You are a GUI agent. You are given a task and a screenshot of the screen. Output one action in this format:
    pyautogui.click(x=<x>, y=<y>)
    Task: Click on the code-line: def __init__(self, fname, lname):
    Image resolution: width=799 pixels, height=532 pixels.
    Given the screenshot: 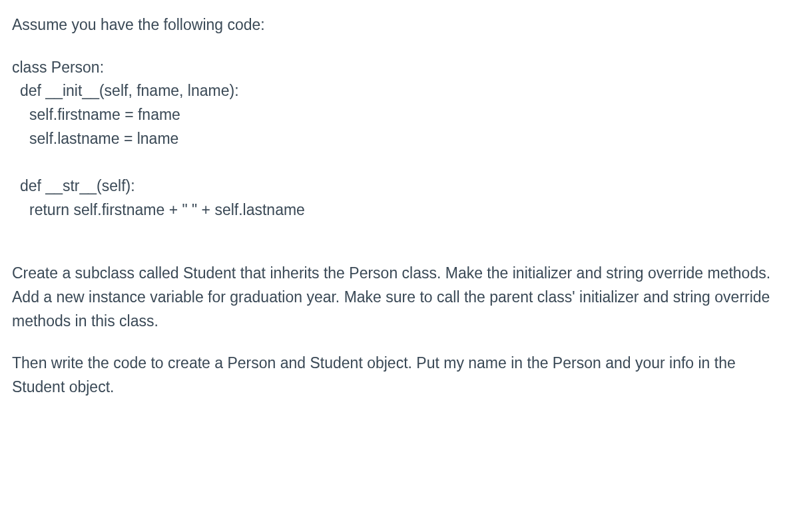 What is the action you would take?
    pyautogui.click(x=400, y=91)
    